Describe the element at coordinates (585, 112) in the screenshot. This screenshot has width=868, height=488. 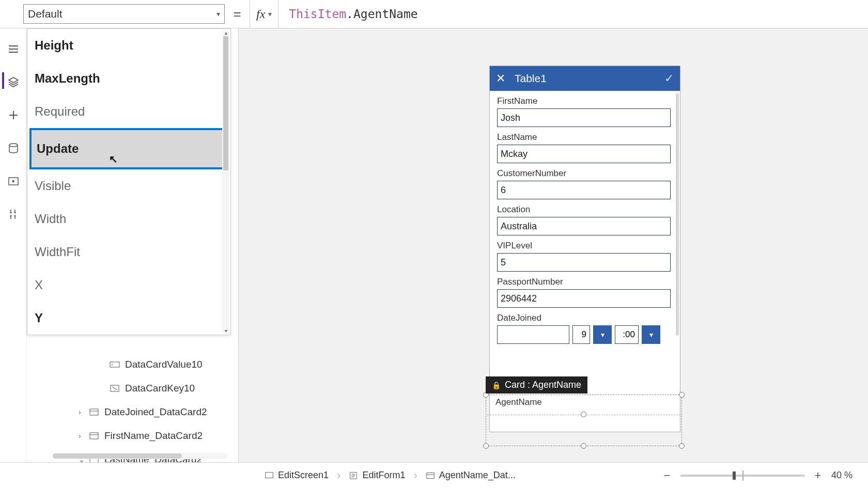
I see `form-field-firstname: FirstName Josh` at that location.